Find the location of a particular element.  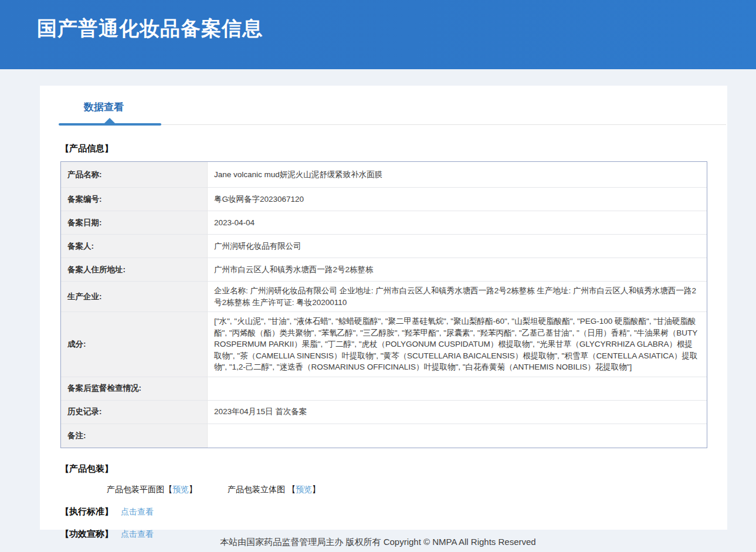

section-title-packaging: 【产品包装】 is located at coordinates (394, 469).